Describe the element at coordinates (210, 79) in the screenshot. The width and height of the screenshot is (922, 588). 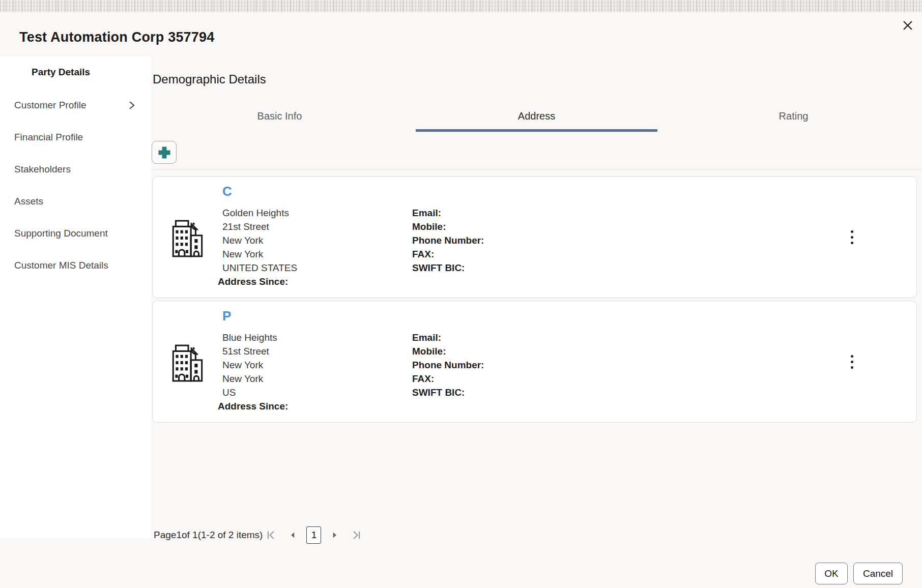
I see `page-title: Demographic Details` at that location.